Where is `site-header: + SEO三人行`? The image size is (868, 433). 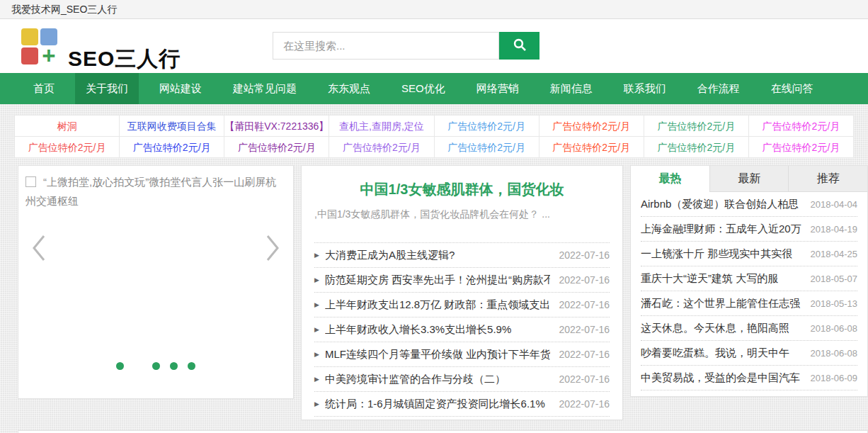 site-header: + SEO三人行 is located at coordinates (434, 46).